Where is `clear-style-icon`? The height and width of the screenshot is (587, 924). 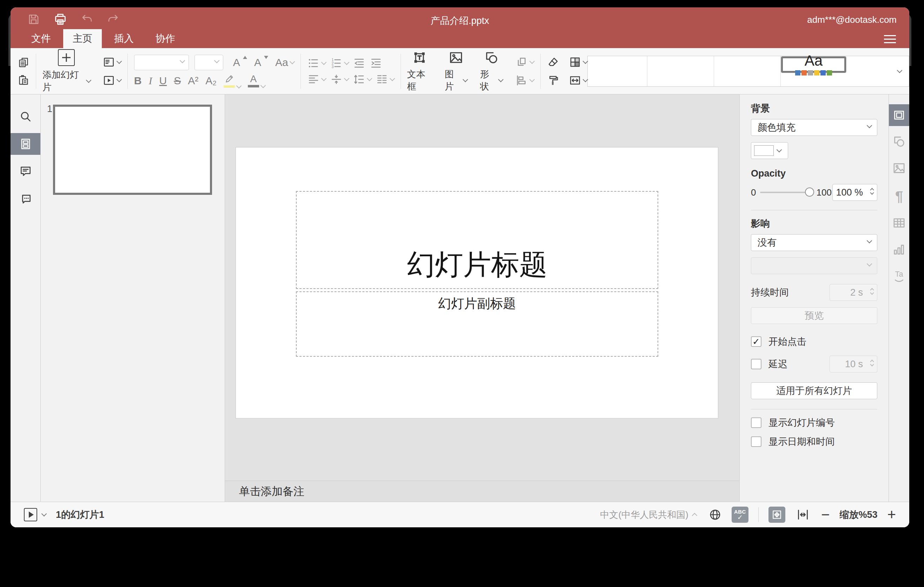
clear-style-icon is located at coordinates (553, 62).